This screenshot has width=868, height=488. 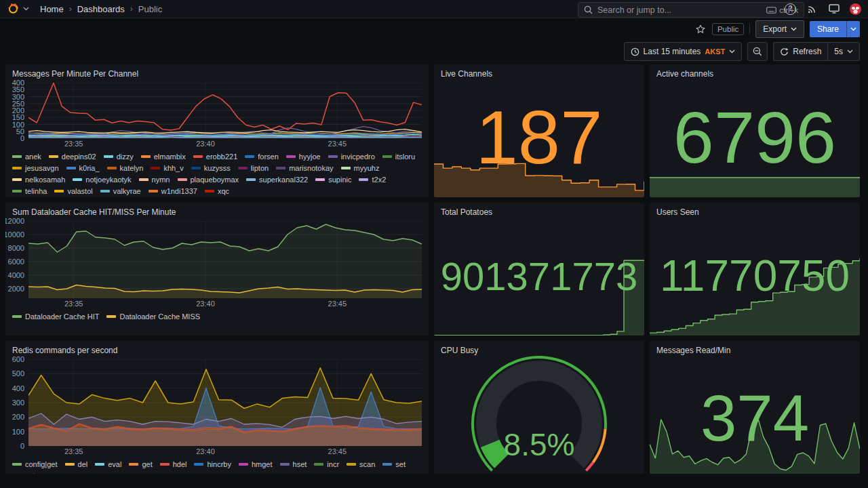 What do you see at coordinates (678, 211) in the screenshot?
I see `panel-title: Users Seen` at bounding box center [678, 211].